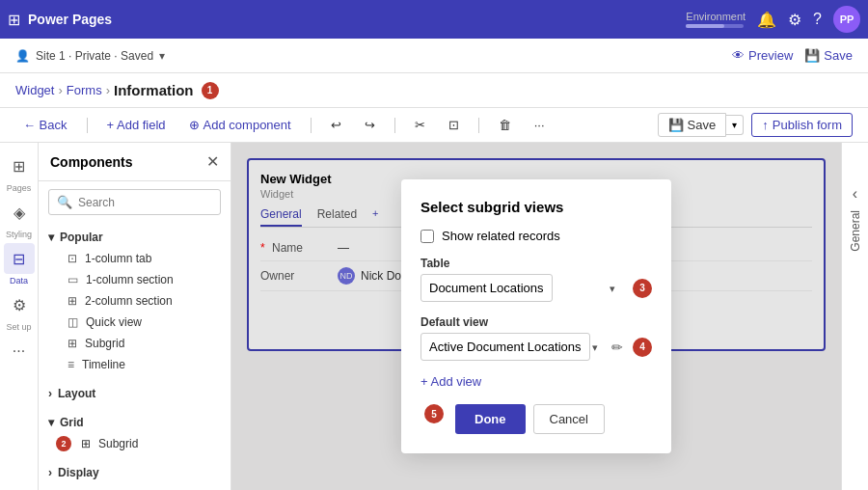 This screenshot has width=868, height=490. What do you see at coordinates (847, 19) in the screenshot?
I see `avatar: PP` at bounding box center [847, 19].